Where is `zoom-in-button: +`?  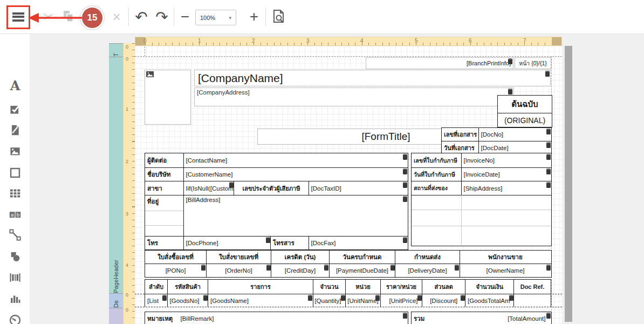 zoom-in-button: + is located at coordinates (254, 17).